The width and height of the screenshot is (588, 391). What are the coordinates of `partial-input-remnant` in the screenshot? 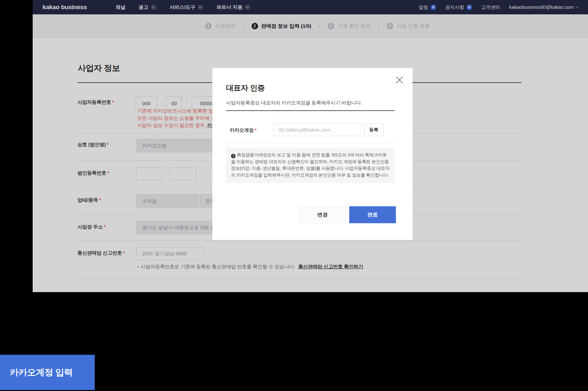 It's located at (315, 119).